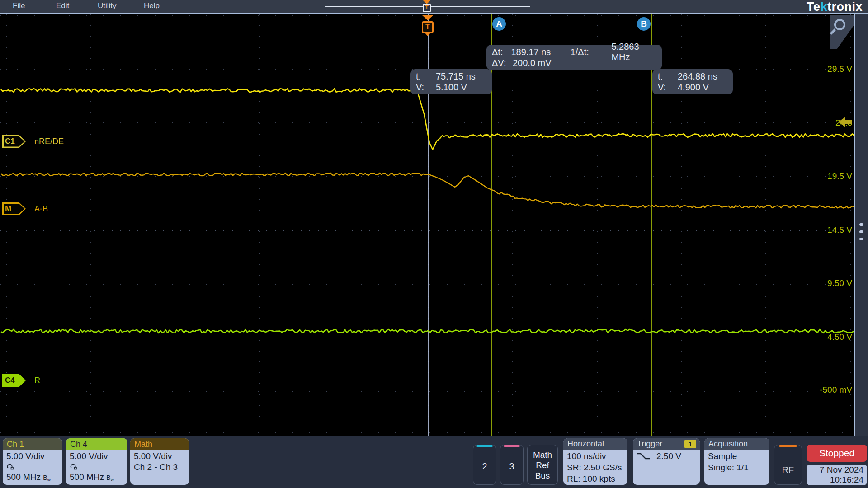  I want to click on grid-center-line, so click(427, 230).